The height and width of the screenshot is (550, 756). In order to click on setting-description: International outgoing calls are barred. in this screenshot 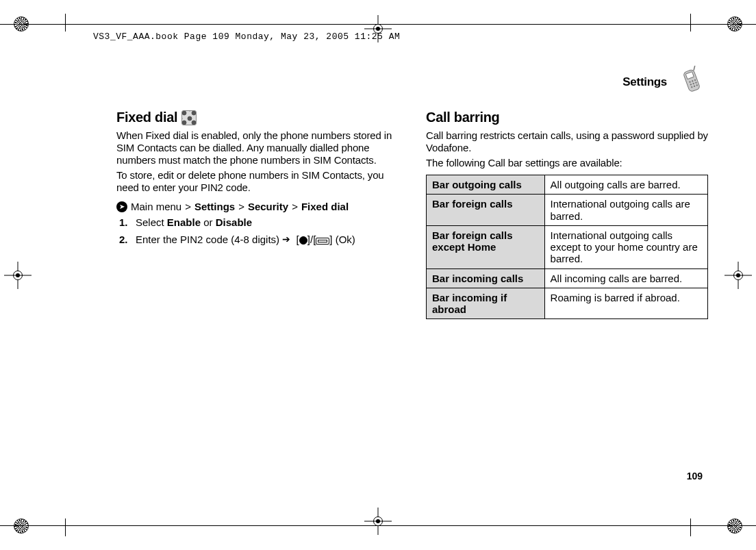, I will do `click(626, 210)`.